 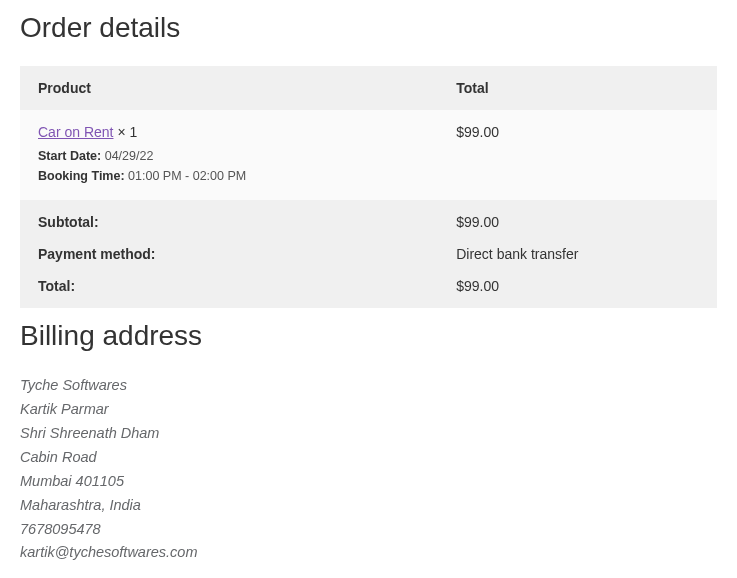 What do you see at coordinates (578, 155) in the screenshot?
I see `line-total-cell: $99.00` at bounding box center [578, 155].